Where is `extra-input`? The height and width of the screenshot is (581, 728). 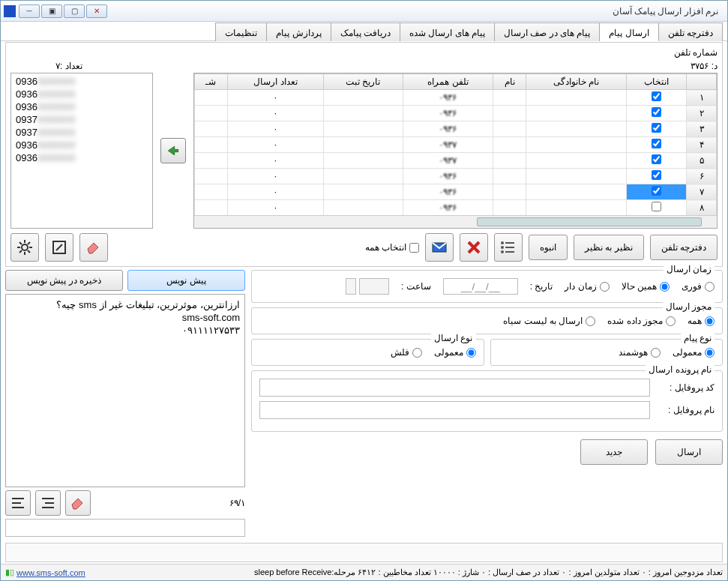
extra-input is located at coordinates (125, 528).